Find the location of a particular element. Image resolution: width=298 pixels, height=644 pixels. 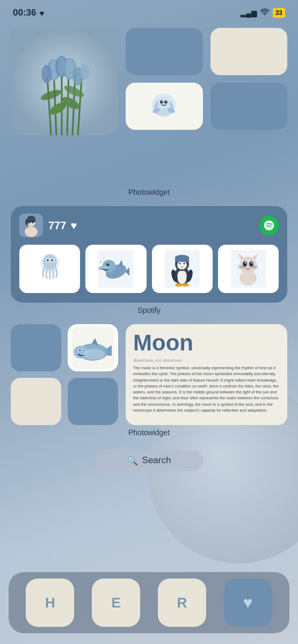

status-time: 00:36 is located at coordinates (25, 13).